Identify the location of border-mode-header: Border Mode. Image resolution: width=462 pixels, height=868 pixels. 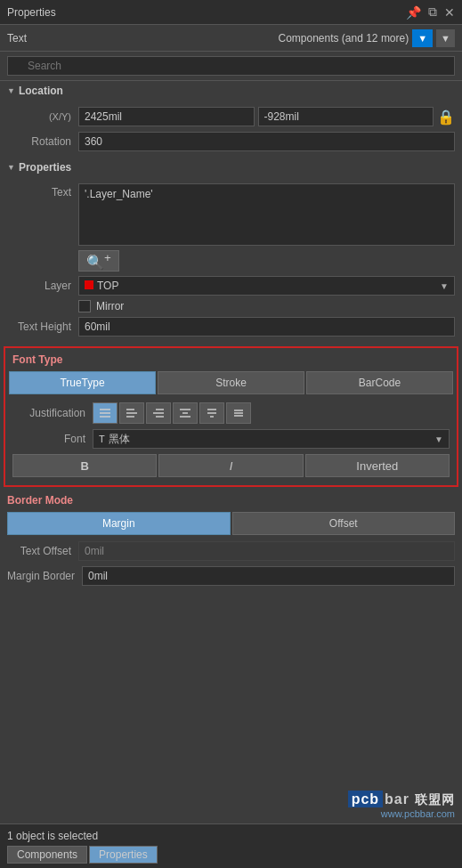
(231, 500).